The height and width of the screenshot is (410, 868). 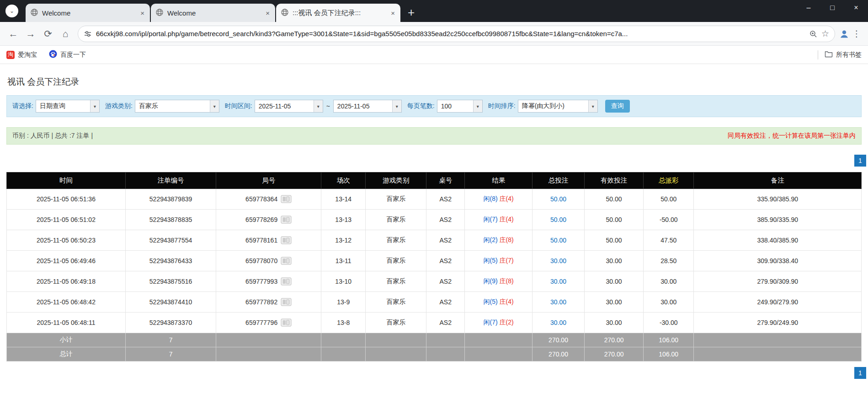 I want to click on banker-result: 庄(7), so click(x=506, y=260).